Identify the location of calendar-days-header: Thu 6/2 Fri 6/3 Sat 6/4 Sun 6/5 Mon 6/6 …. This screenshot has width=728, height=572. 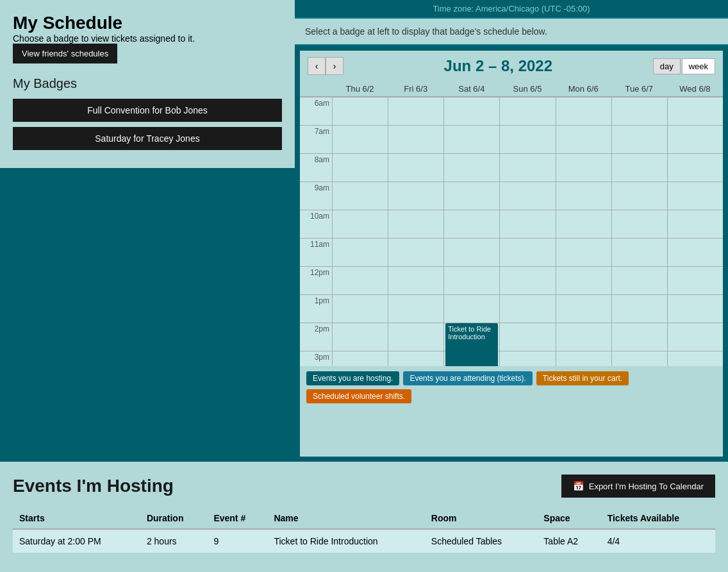
(511, 89).